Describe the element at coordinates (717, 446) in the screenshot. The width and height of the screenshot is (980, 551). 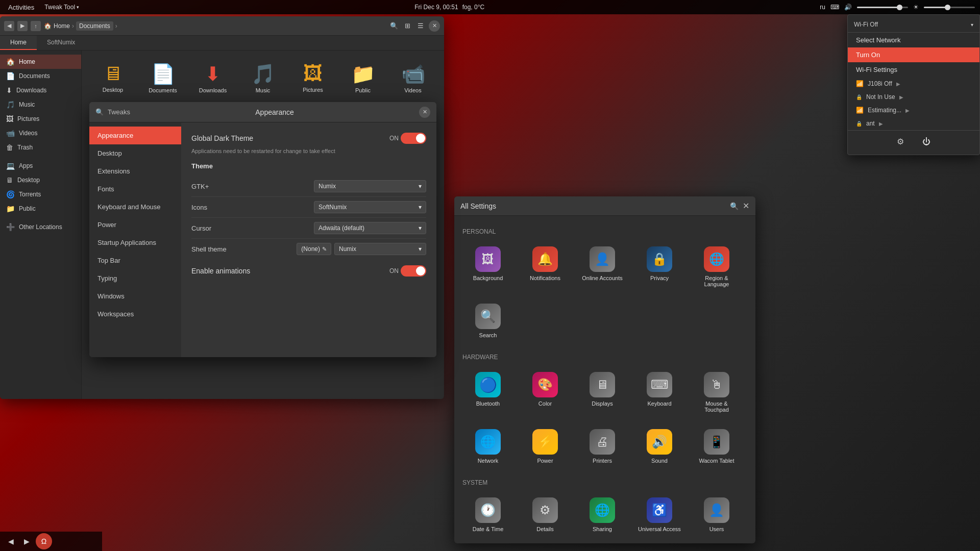
I see `settings-item-wacom: 📱 Wacom Tablet` at that location.